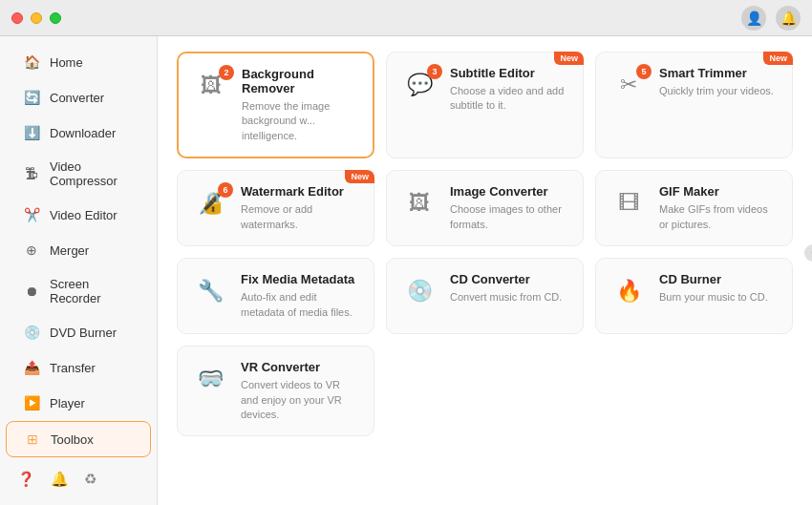  Describe the element at coordinates (718, 92) in the screenshot. I see `tool-desc-smart-trimmer: Quickly trim your videos.` at that location.